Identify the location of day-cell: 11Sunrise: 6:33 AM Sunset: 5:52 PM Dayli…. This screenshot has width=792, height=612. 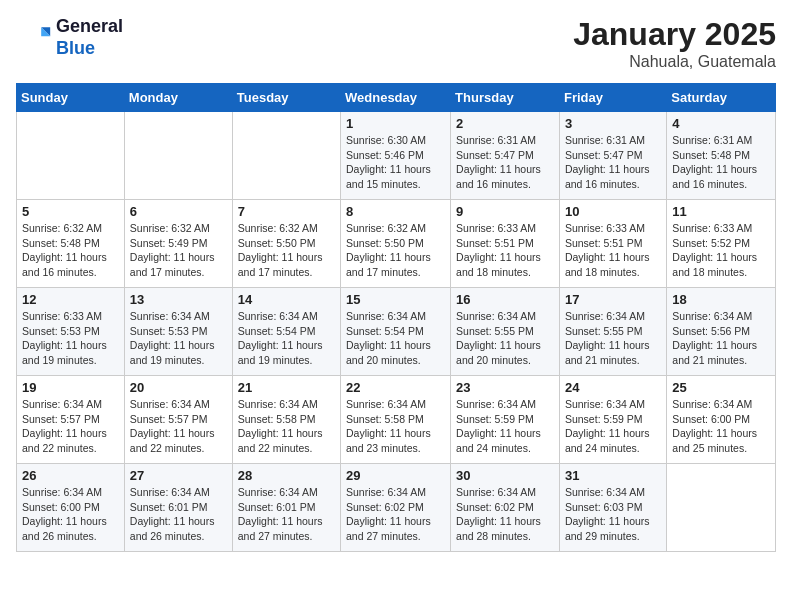
(722, 244).